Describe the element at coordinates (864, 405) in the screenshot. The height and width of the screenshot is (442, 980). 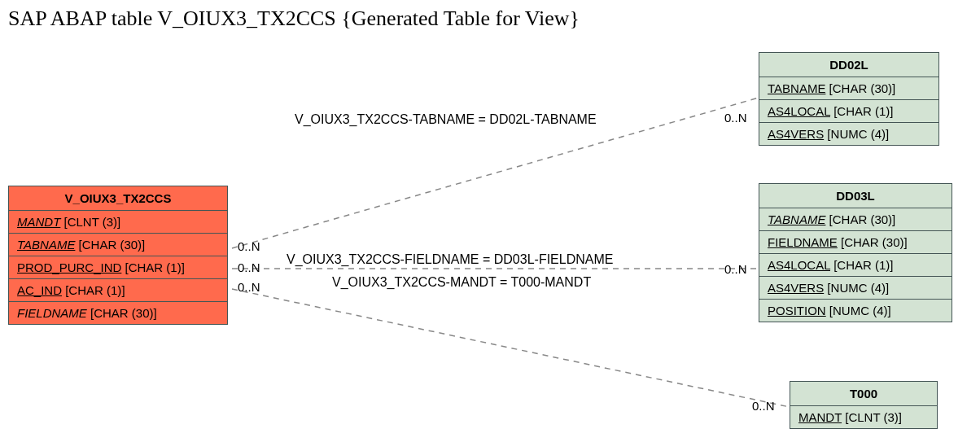
I see `table-t000: T000 MANDT [CLNT (3)]` at that location.